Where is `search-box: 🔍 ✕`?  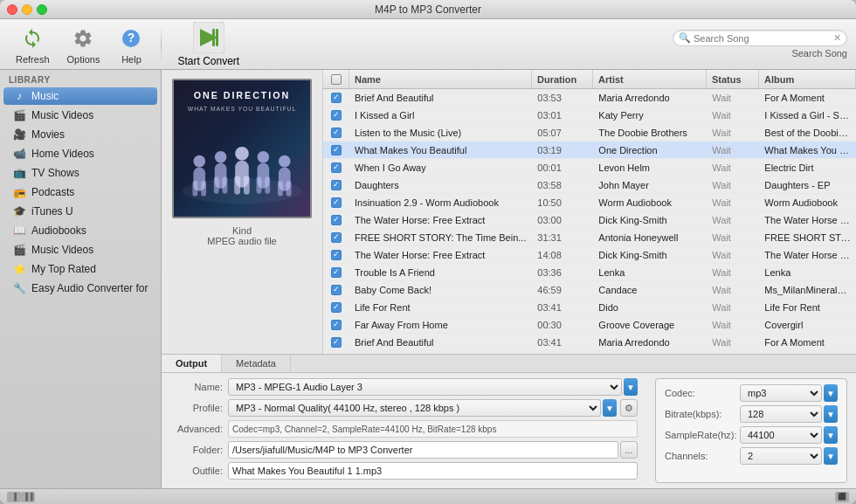 search-box: 🔍 ✕ is located at coordinates (760, 38).